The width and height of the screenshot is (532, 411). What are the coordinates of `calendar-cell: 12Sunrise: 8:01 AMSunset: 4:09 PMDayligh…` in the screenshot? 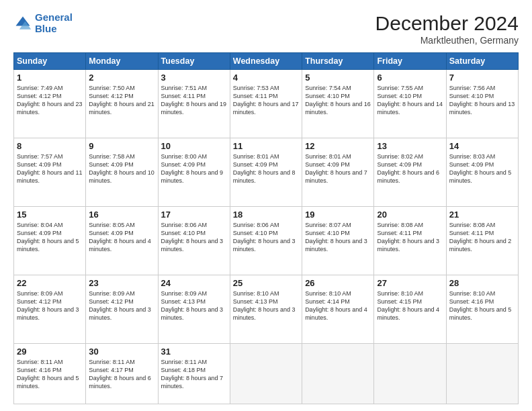 It's located at (339, 172).